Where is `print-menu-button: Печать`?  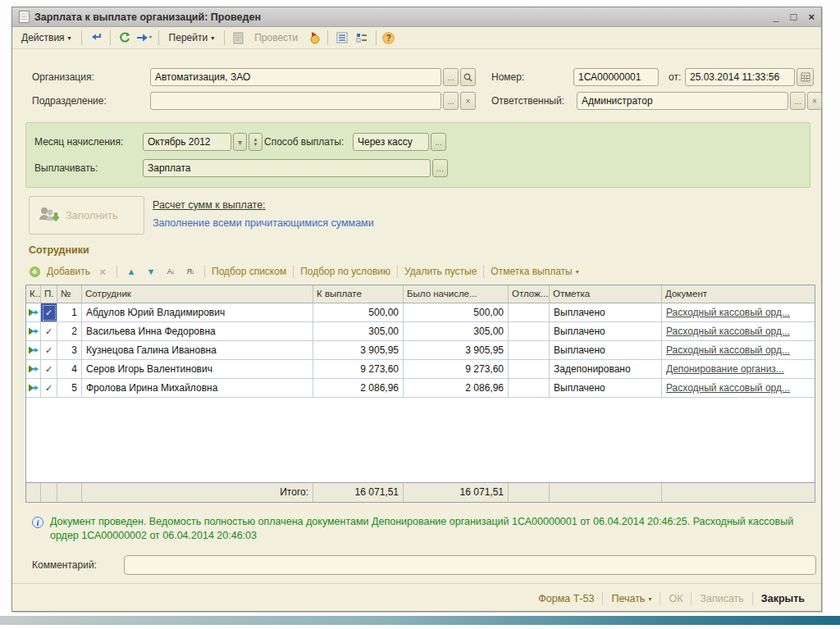
print-menu-button: Печать is located at coordinates (632, 599).